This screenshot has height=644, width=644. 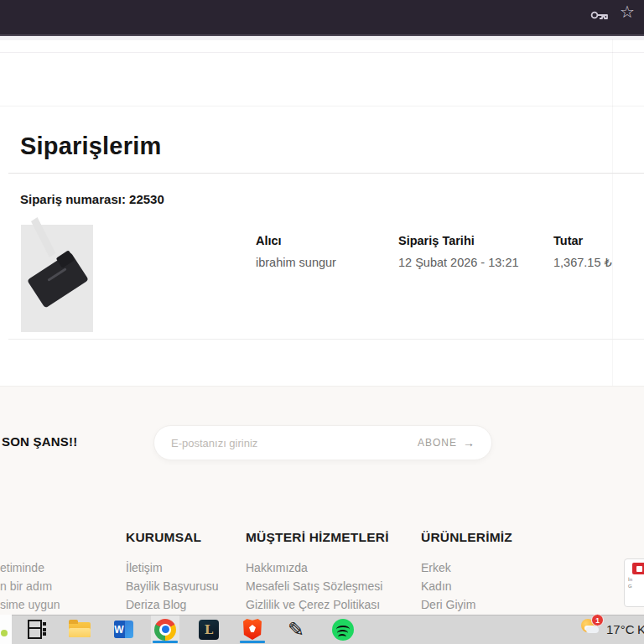 What do you see at coordinates (322, 39) in the screenshot?
I see `bookmarks-strip` at bounding box center [322, 39].